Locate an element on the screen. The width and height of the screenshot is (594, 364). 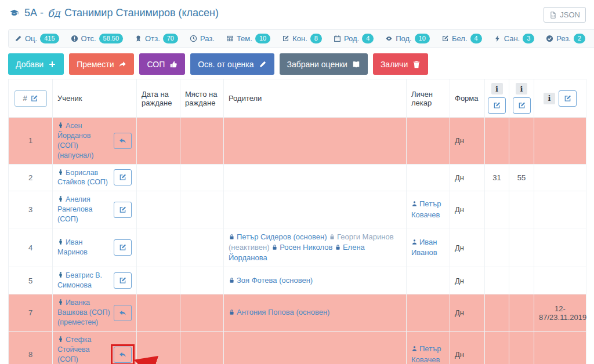
table-row: 3Анелия Рангелова (СОП)Петър КовачевДн is located at coordinates (298, 210).